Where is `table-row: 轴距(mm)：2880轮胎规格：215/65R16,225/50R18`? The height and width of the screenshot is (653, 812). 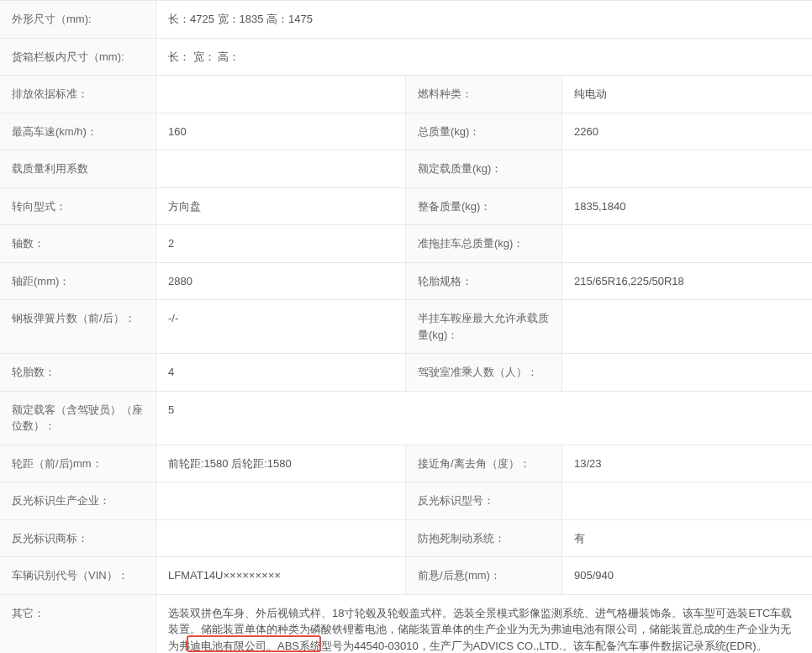
table-row: 轴距(mm)：2880轮胎规格：215/65R16,225/50R18 is located at coordinates (406, 282).